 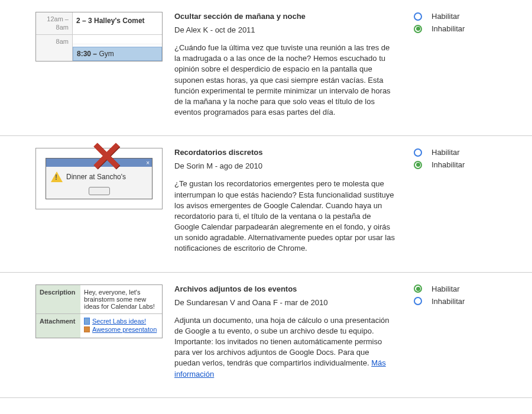 What do you see at coordinates (57, 177) in the screenshot?
I see `warning-icon` at bounding box center [57, 177].